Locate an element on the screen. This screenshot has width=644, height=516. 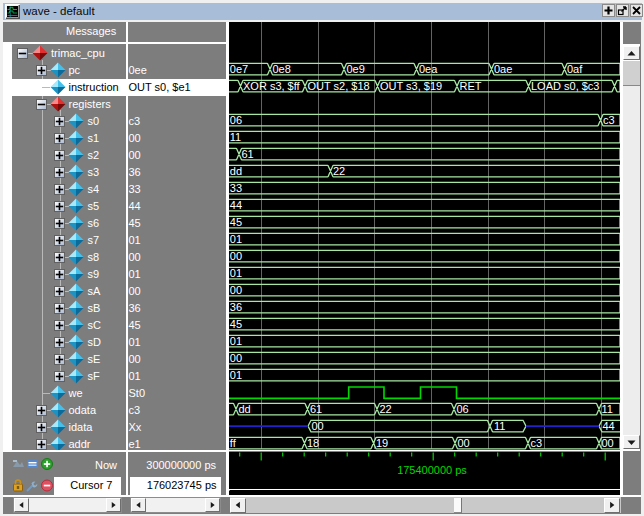
svg-text: 36 is located at coordinates (236, 307).